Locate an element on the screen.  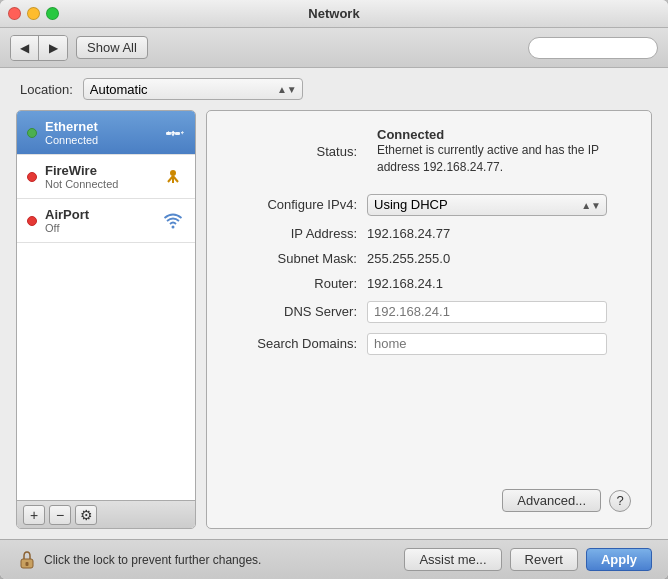
lock-text: Click the lock to prevent further change… is located at coordinates (152, 560).